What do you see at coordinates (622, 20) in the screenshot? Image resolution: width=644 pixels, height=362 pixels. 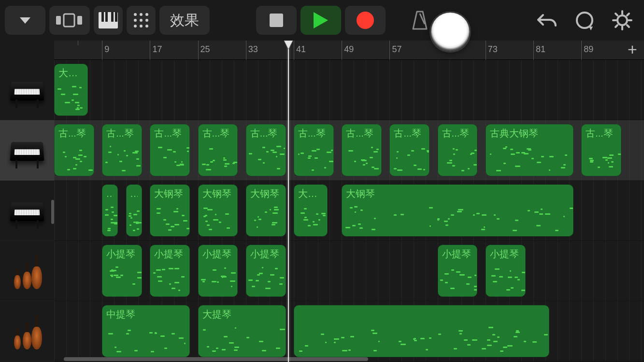 I see `settings-button` at bounding box center [622, 20].